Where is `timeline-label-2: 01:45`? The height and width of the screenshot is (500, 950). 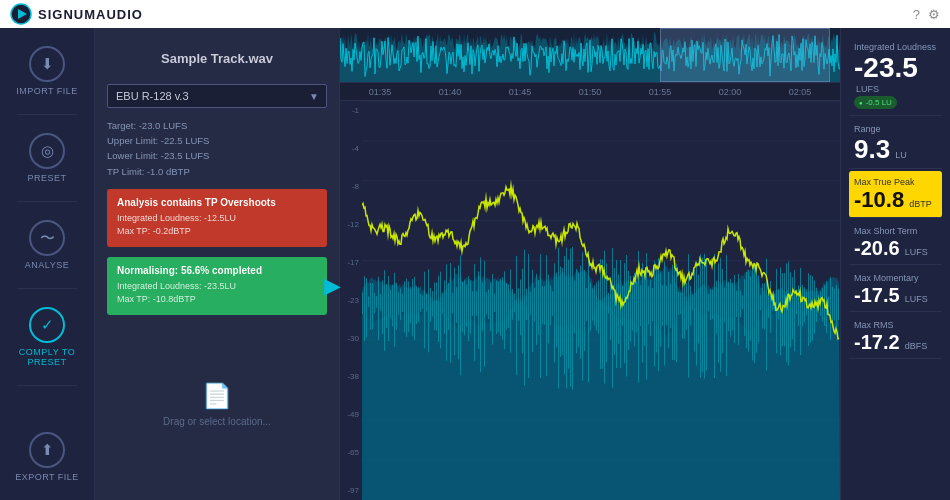 timeline-label-2: 01:45 is located at coordinates (520, 92).